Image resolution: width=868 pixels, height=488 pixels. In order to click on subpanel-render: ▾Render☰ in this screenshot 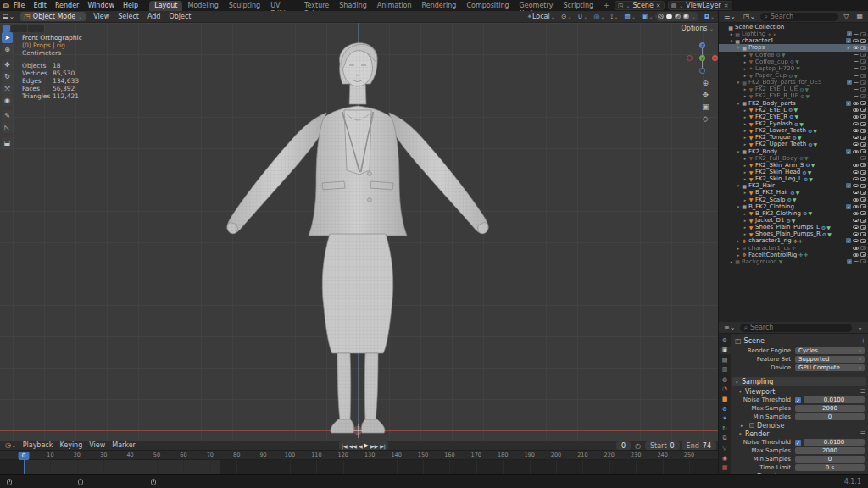, I will do `click(799, 434)`.